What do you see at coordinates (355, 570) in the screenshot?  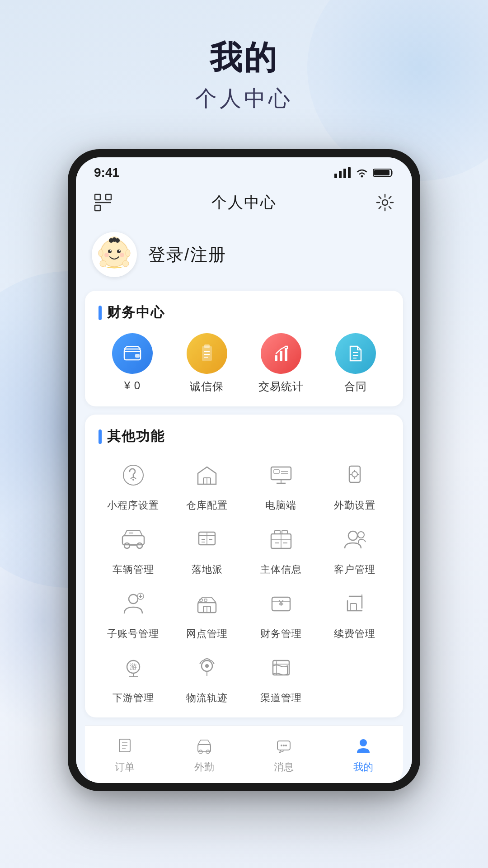 I see `customer-label: 客户管理` at bounding box center [355, 570].